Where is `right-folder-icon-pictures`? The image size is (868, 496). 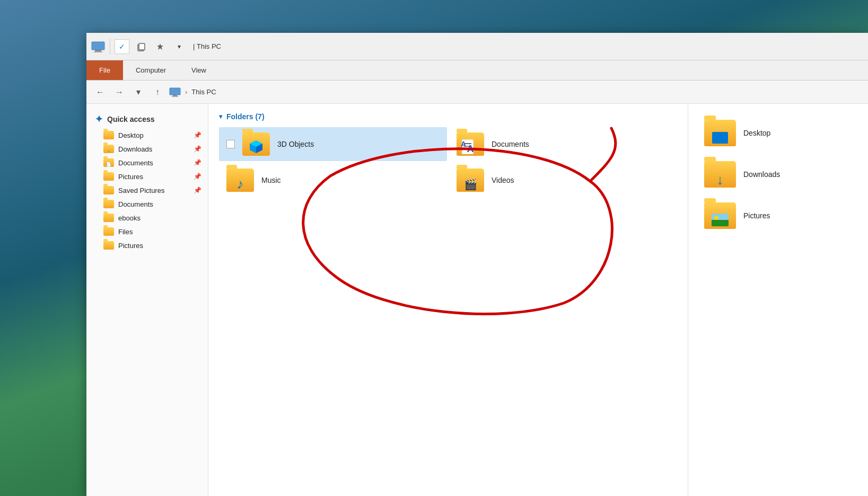
right-folder-icon-pictures is located at coordinates (720, 216).